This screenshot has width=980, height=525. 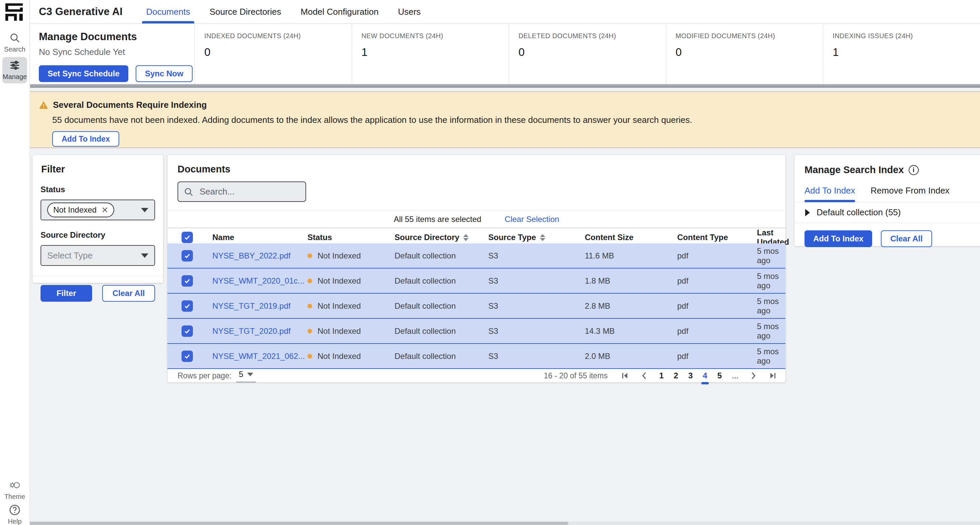 I want to click on filter-apply-button: Filter, so click(x=66, y=293).